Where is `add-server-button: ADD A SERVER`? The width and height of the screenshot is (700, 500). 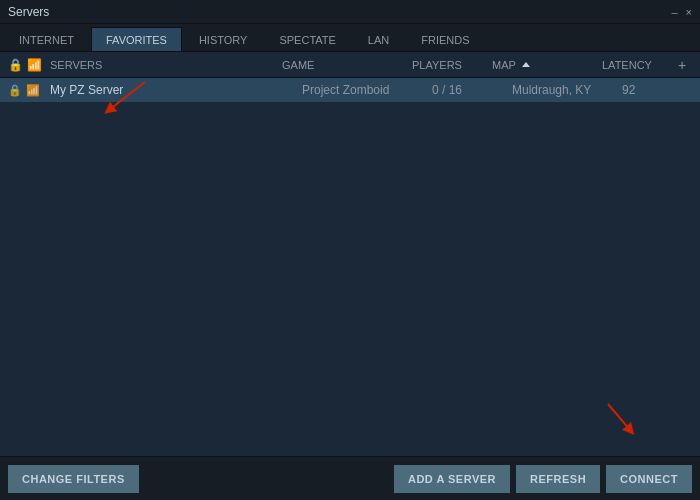 add-server-button: ADD A SERVER is located at coordinates (452, 479).